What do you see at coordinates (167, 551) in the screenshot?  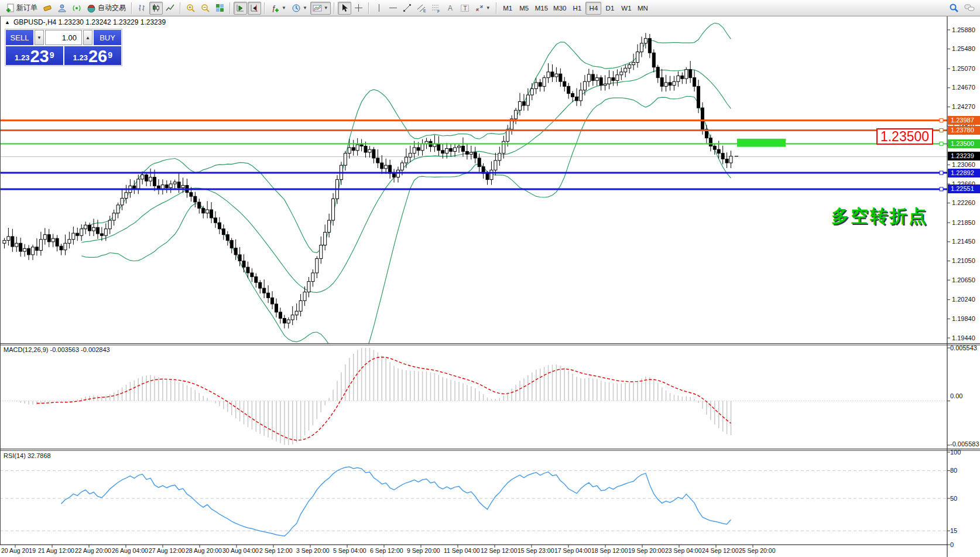 I see `time-tick-label: 27 Aug 12:00` at bounding box center [167, 551].